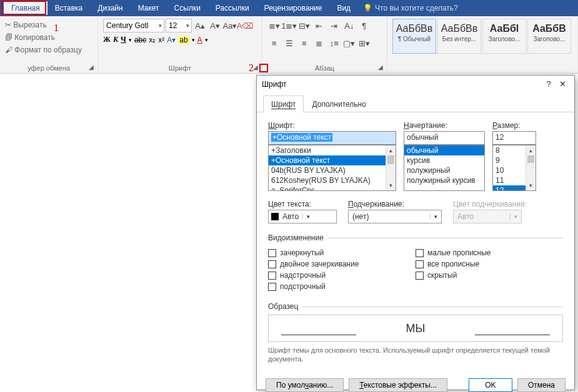 The width and height of the screenshot is (578, 392). What do you see at coordinates (56, 28) in the screenshot?
I see `callout-1-num: 1` at bounding box center [56, 28].